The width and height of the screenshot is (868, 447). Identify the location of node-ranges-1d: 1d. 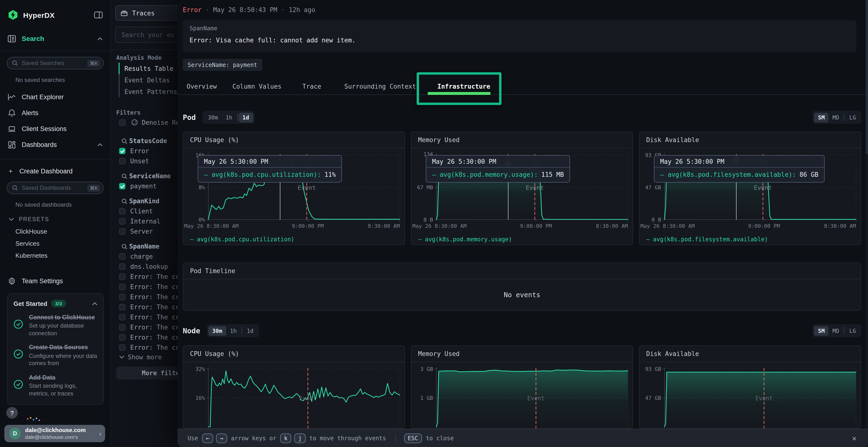
(250, 331).